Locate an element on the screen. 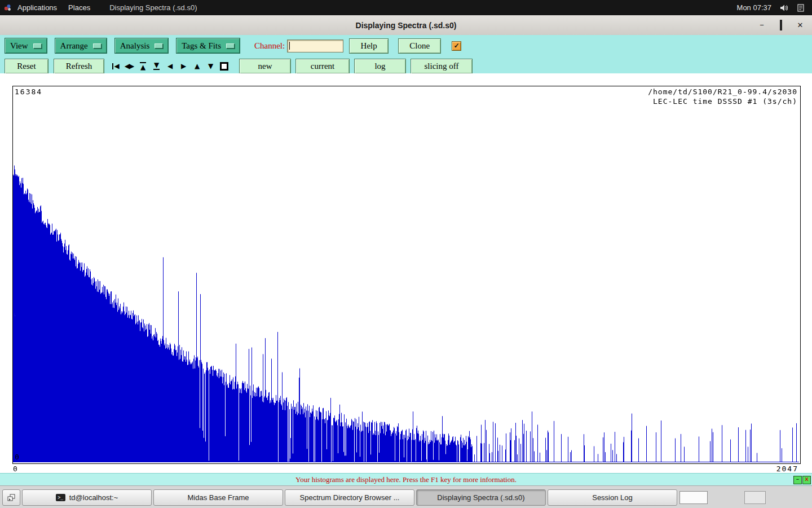 The height and width of the screenshot is (508, 812). window-controls: − ✕ is located at coordinates (781, 25).